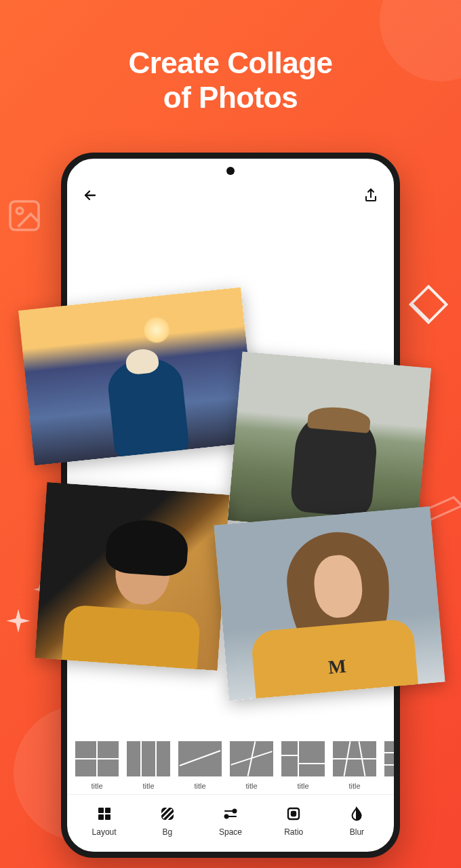 The height and width of the screenshot is (868, 461). What do you see at coordinates (200, 766) in the screenshot?
I see `layout-option-diag-2: title` at bounding box center [200, 766].